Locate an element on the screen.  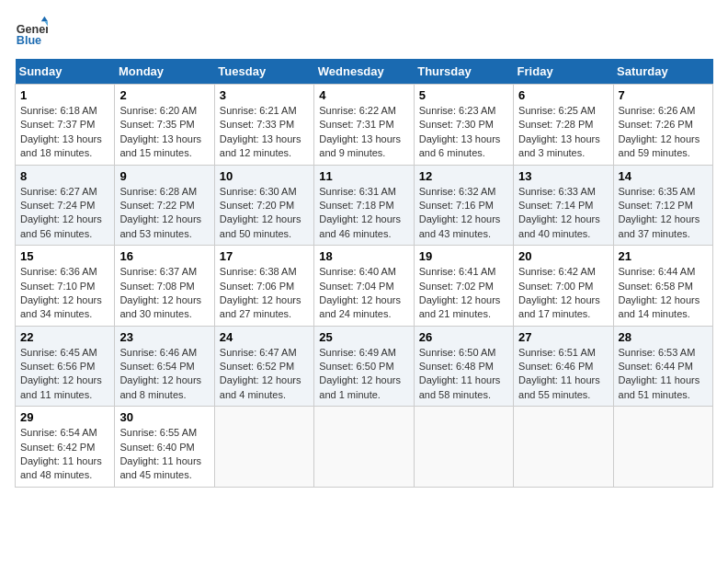
day-number: 13 is located at coordinates (563, 177).